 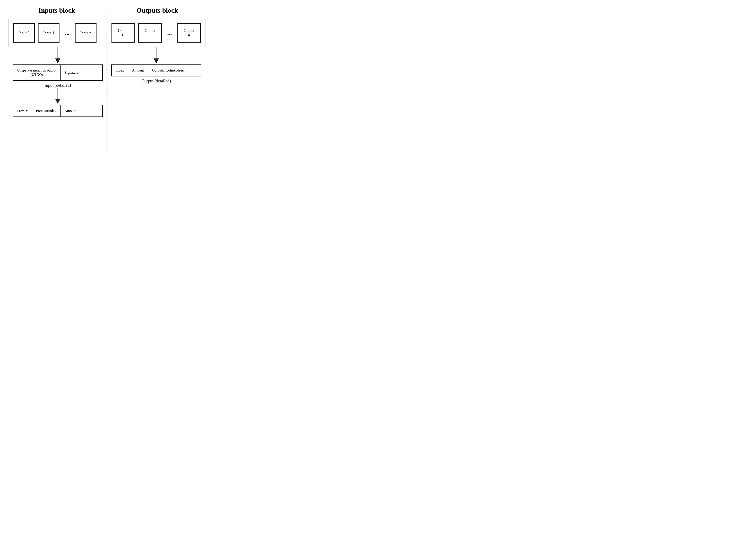 I want to click on output-detail-col: Index Amount OutputBitcoinAddress Output…, so click(x=156, y=68).